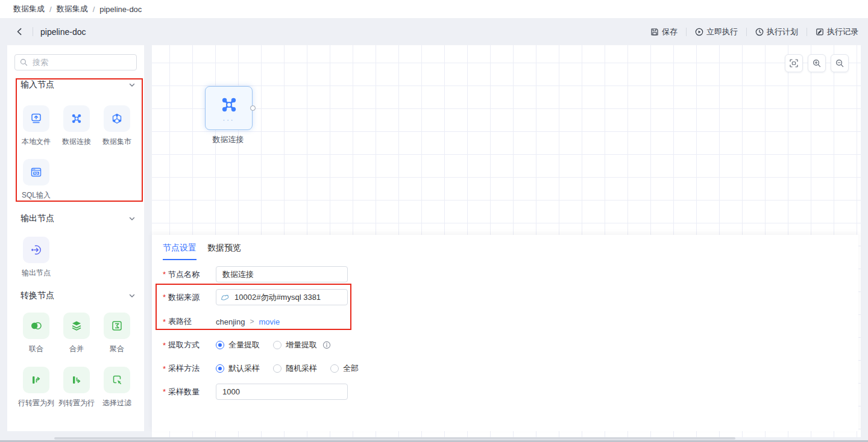 The height and width of the screenshot is (442, 868). What do you see at coordinates (78, 296) in the screenshot?
I see `section-header-transform-nodes: 转换节点` at bounding box center [78, 296].